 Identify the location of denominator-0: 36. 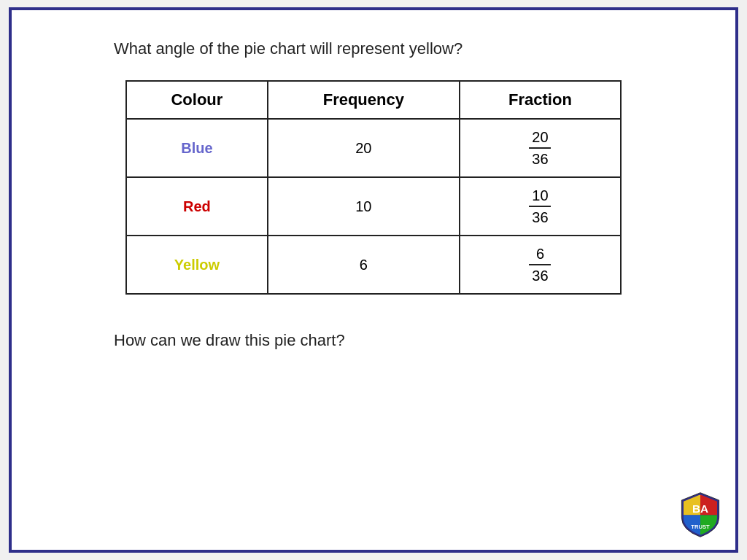
(540, 158).